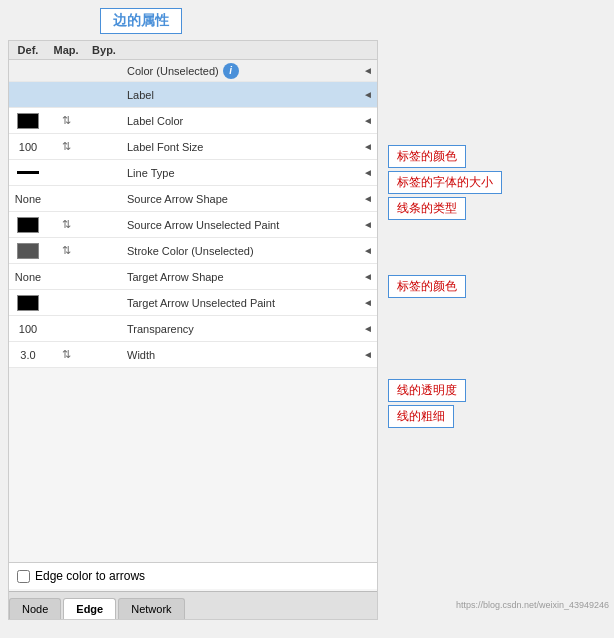 The height and width of the screenshot is (638, 614). I want to click on tab-edge: Edge, so click(90, 608).